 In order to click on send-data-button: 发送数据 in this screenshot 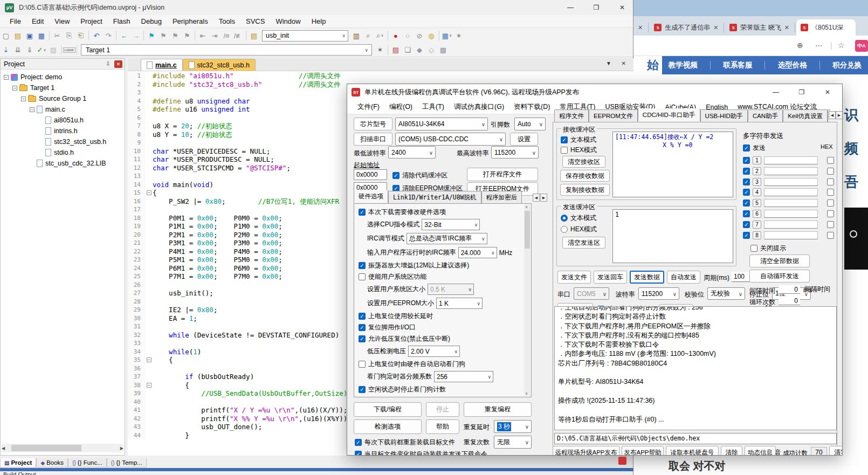, I will do `click(647, 277)`.